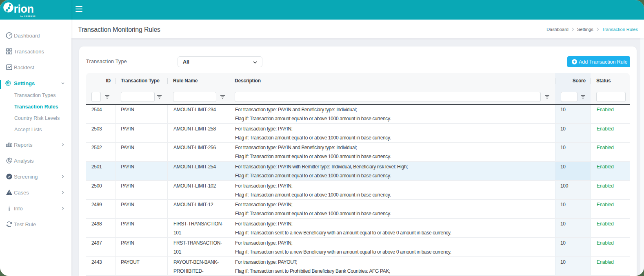 This screenshot has width=644, height=276. I want to click on svg-text: by CODENUX, so click(28, 16).